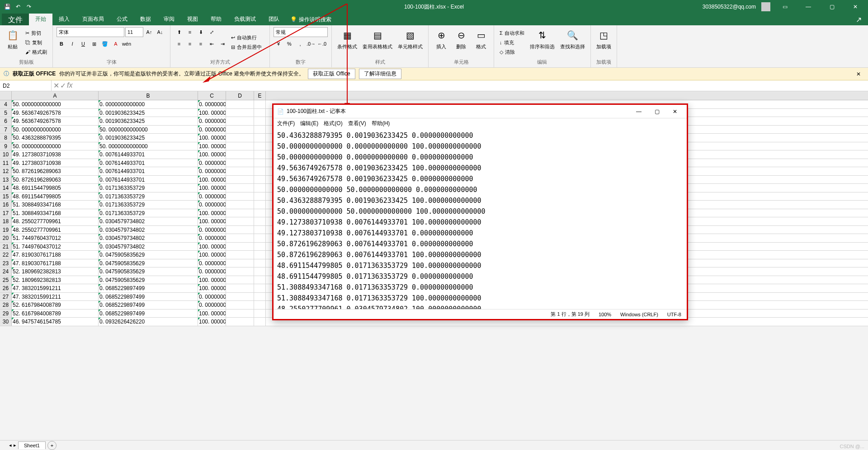 The width and height of the screenshot is (868, 450). What do you see at coordinates (512, 42) in the screenshot?
I see `fill-button: ↓填充` at bounding box center [512, 42].